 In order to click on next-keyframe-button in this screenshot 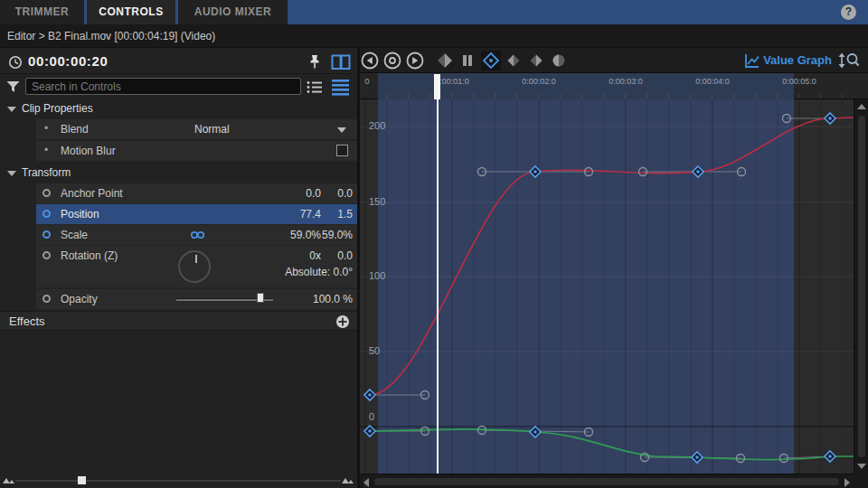, I will do `click(415, 61)`.